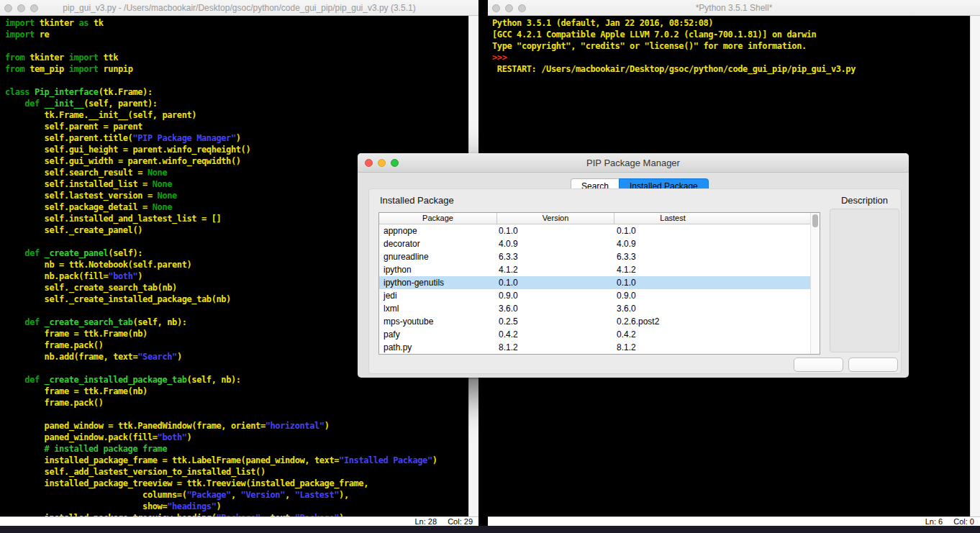  What do you see at coordinates (594, 270) in the screenshot?
I see `table-row: ipython4.1.24.1.2` at bounding box center [594, 270].